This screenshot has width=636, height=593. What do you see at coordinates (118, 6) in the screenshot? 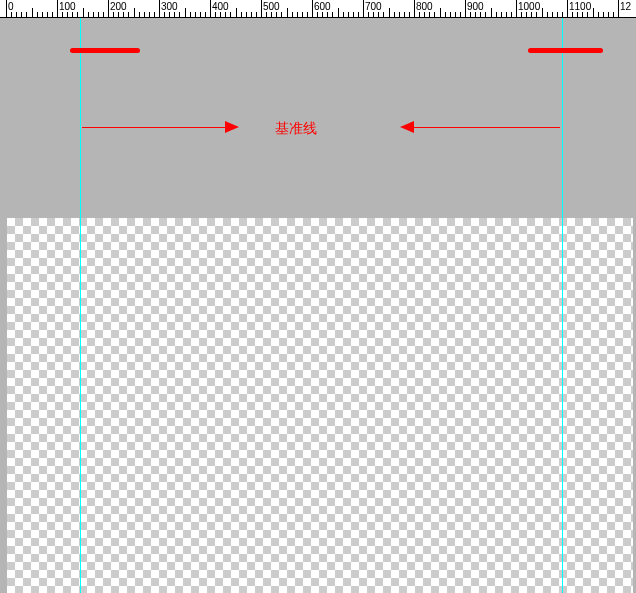
I see `ruler-label: 200` at bounding box center [118, 6].